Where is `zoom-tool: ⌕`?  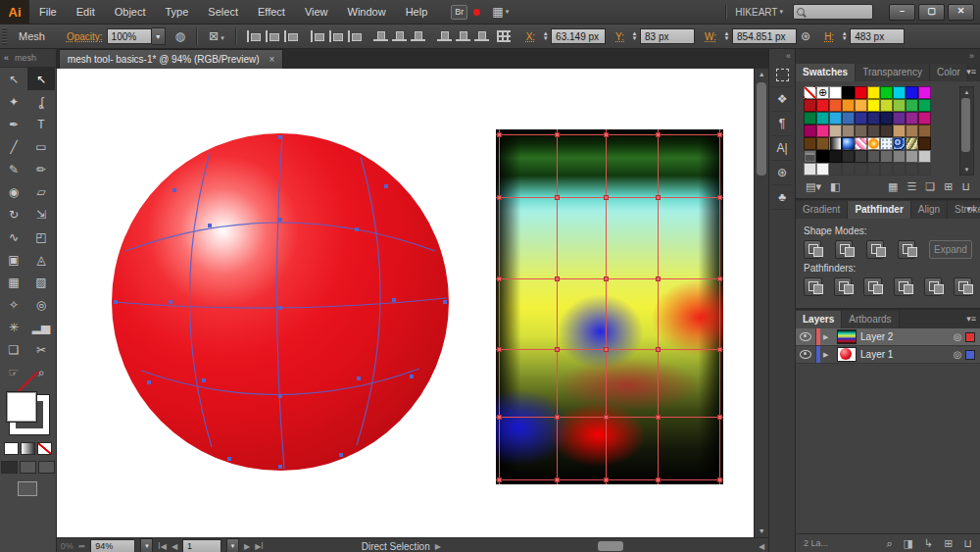
zoom-tool: ⌕ is located at coordinates (41, 373).